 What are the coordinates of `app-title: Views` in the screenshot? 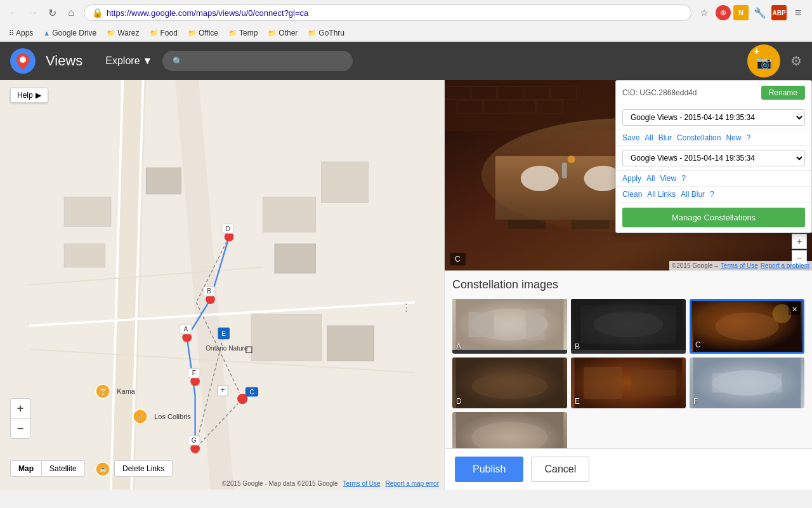 It's located at (64, 61).